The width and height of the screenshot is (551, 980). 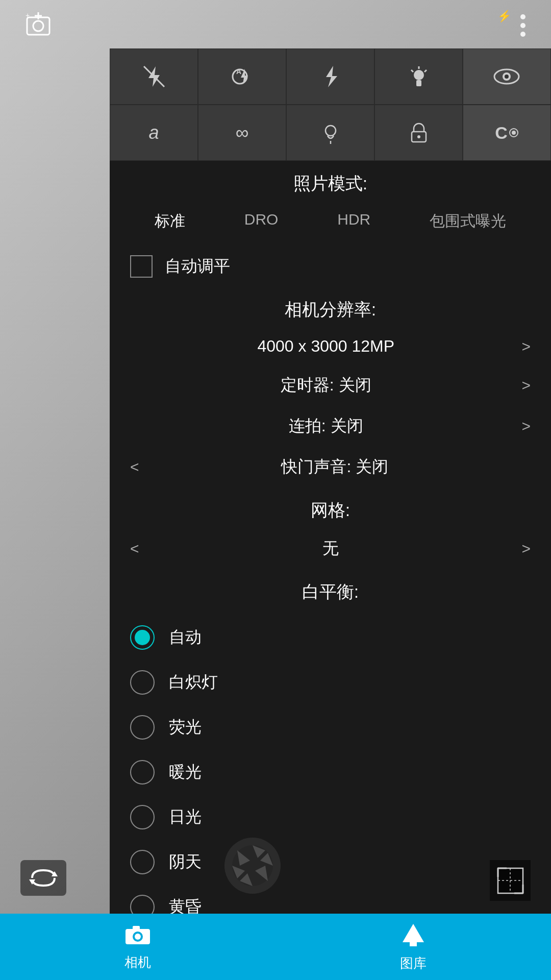 I want to click on focus-custom-button: C, so click(x=507, y=133).